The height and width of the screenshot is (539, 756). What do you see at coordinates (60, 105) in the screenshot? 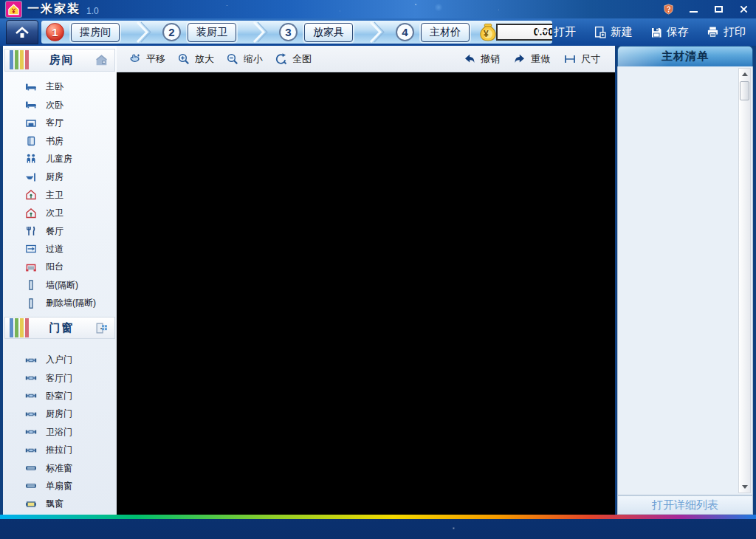
I see `sidebar-item-second-bedroom: 次卧` at bounding box center [60, 105].